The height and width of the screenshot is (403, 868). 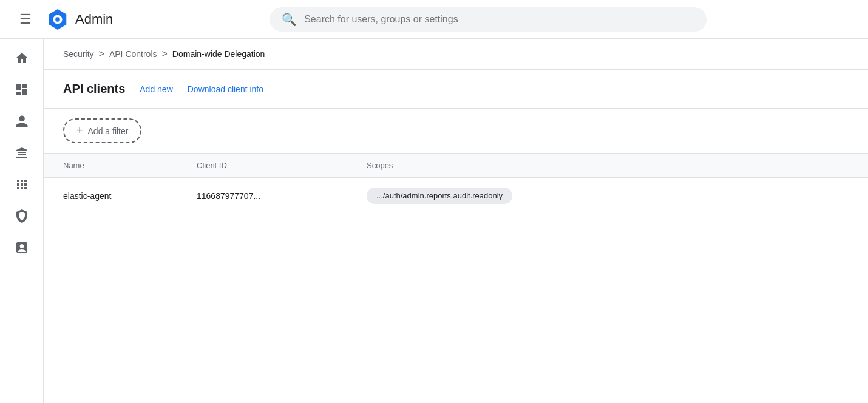 What do you see at coordinates (456, 166) in the screenshot?
I see `table-header: Name Client ID Scopes` at bounding box center [456, 166].